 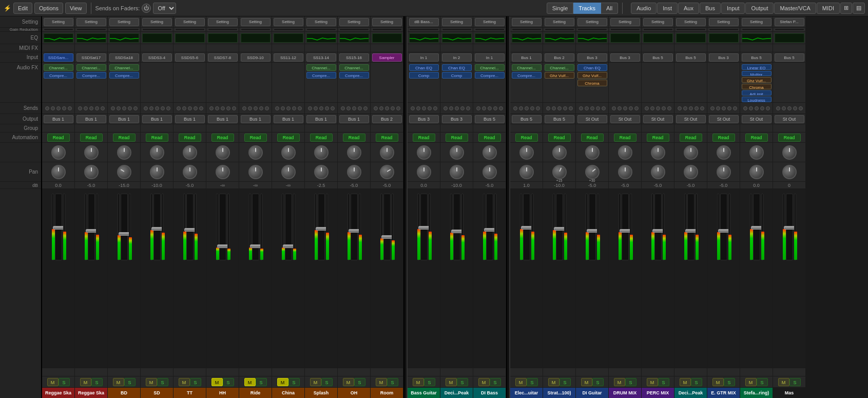 What do you see at coordinates (457, 75) in the screenshot?
I see `fx-slot: Comp` at bounding box center [457, 75].